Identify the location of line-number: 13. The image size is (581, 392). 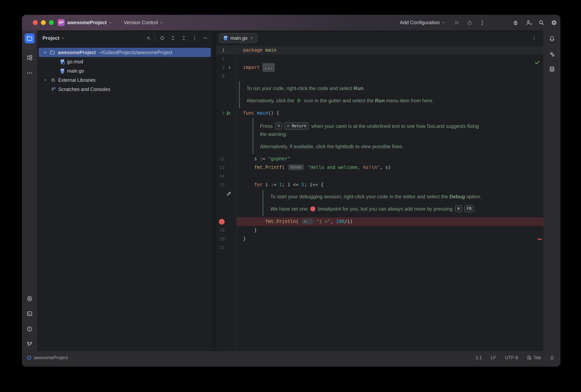
(220, 167).